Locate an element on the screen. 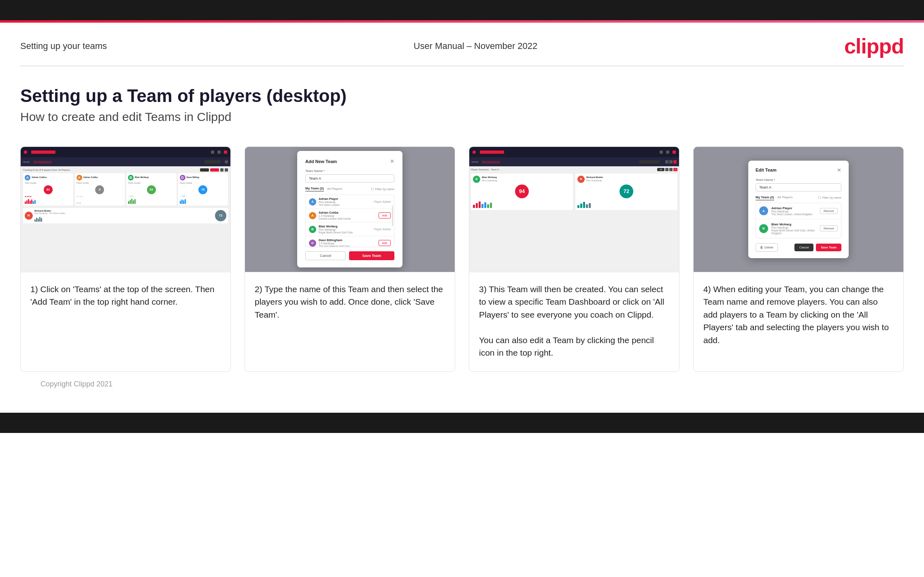 This screenshot has height=577, width=924. footer: Copyright Clippd 2021 is located at coordinates (462, 384).